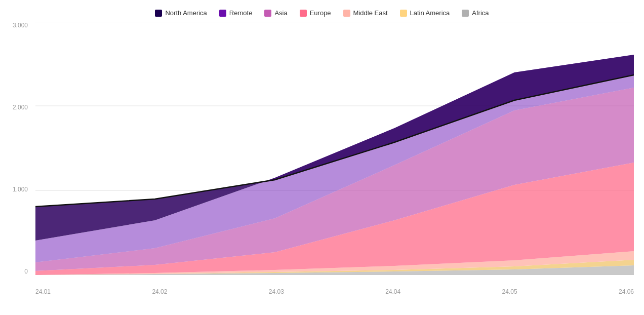 The height and width of the screenshot is (315, 644). Describe the element at coordinates (315, 13) in the screenshot. I see `legend-item-europe: Europe` at that location.